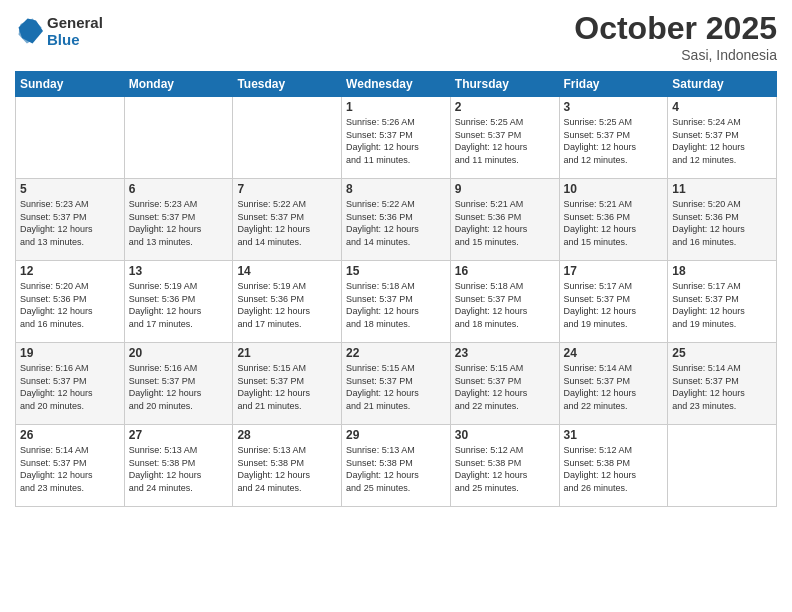  I want to click on calendar-cell: 1Sunrise: 5:26 AM Sunset: 5:37 PM Daylig…, so click(396, 138).